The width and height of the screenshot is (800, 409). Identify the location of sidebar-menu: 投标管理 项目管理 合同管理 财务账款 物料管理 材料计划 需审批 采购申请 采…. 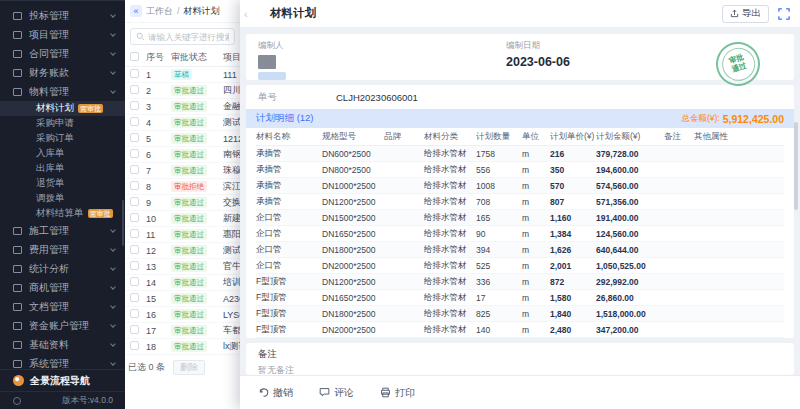
(62, 184).